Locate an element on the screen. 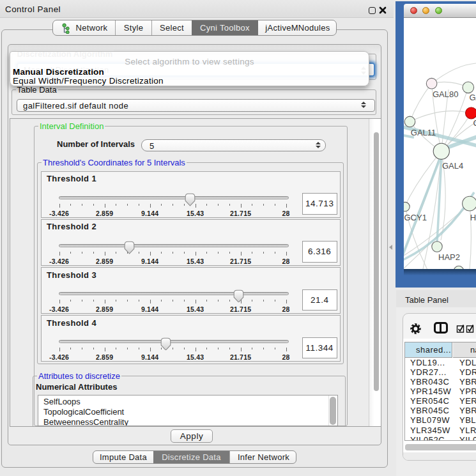 This screenshot has width=476, height=476. svg-text: GCY1 is located at coordinates (415, 217).